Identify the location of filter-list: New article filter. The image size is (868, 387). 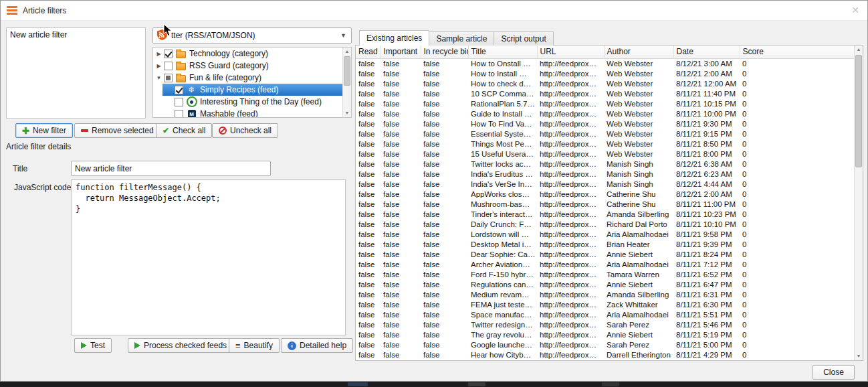
(76, 73).